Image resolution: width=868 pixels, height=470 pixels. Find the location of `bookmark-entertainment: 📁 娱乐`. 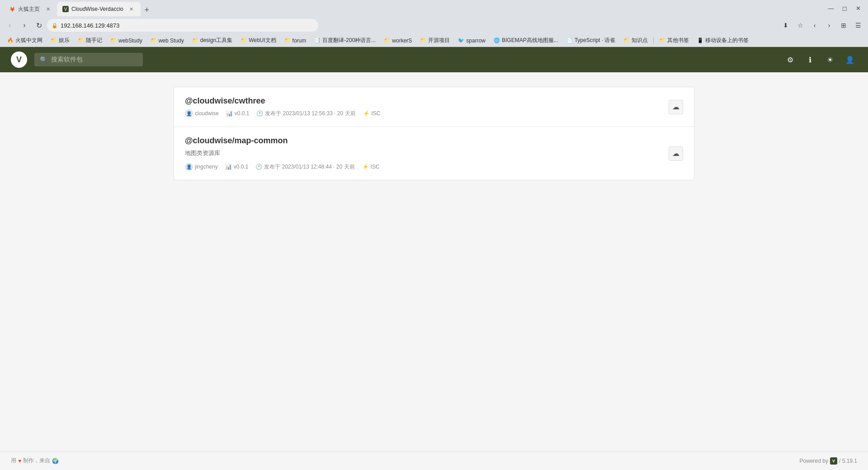

bookmark-entertainment: 📁 娱乐 is located at coordinates (60, 41).